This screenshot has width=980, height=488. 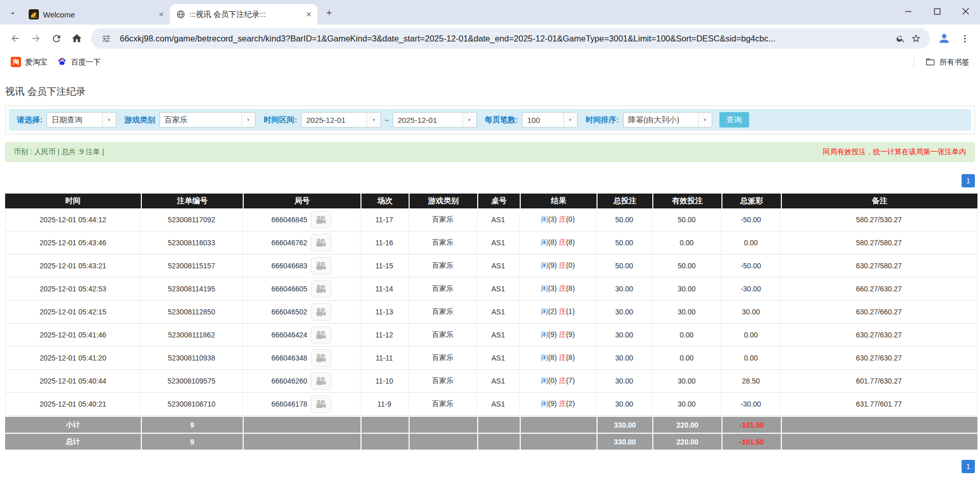 What do you see at coordinates (504, 39) in the screenshot?
I see `url-text: 66cxkj98.com/game/betrecord_search/kind3…` at bounding box center [504, 39].